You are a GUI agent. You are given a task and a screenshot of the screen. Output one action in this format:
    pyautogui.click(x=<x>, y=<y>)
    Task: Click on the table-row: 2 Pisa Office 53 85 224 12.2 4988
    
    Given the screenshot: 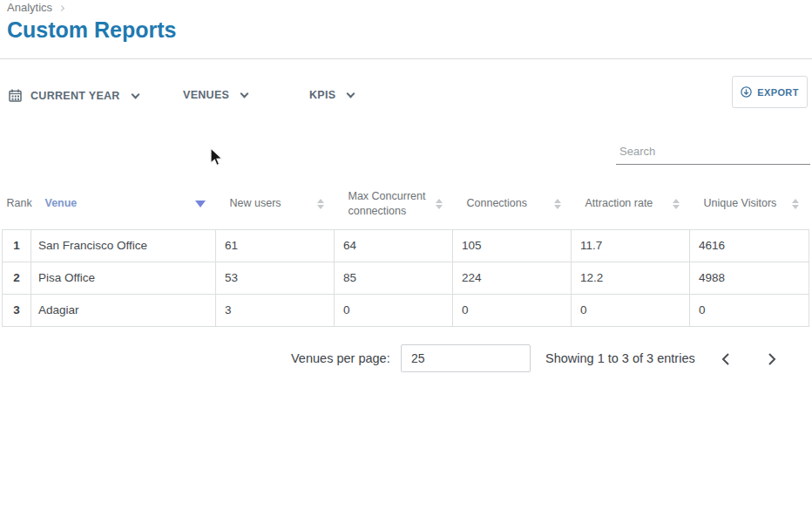 What is the action you would take?
    pyautogui.click(x=406, y=277)
    